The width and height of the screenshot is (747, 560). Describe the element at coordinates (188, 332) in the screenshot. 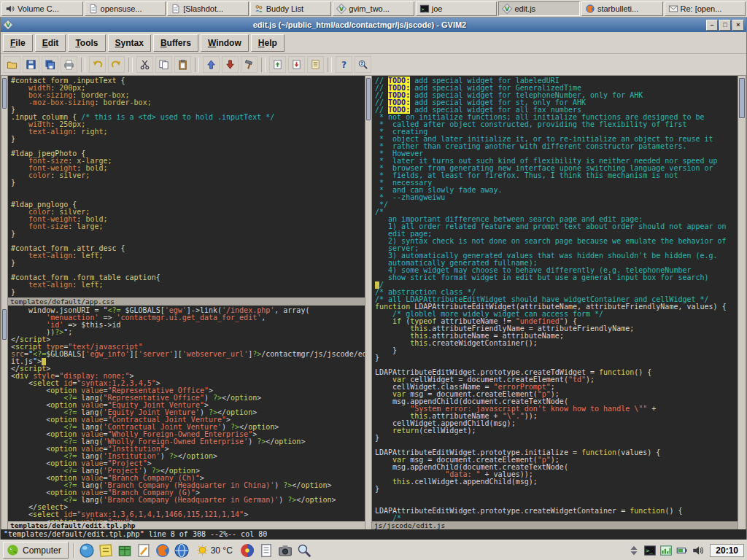

I see `code-line: ))?>";` at that location.